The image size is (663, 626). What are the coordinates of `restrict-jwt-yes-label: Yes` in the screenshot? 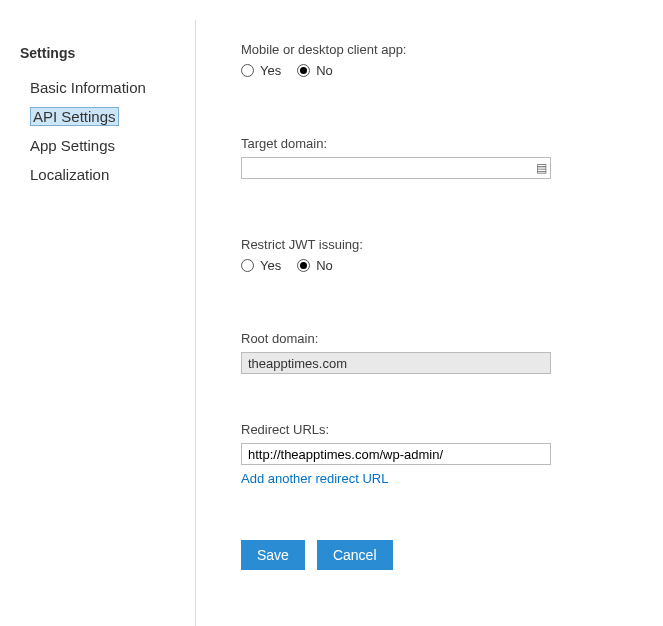 It's located at (270, 266).